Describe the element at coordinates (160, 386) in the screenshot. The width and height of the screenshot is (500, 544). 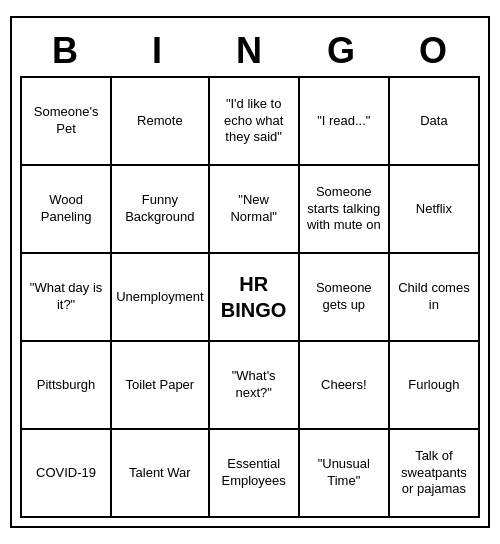
I see `bingo-cell-16: Toilet Paper` at that location.